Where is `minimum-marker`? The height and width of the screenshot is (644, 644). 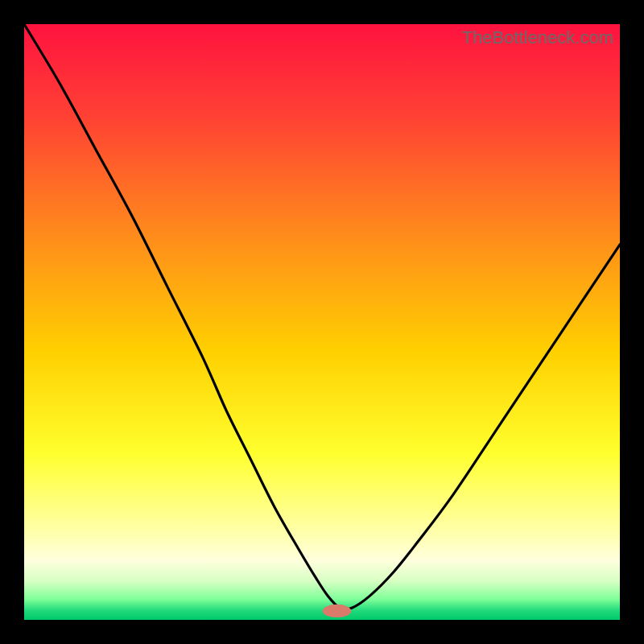
minimum-marker is located at coordinates (337, 611).